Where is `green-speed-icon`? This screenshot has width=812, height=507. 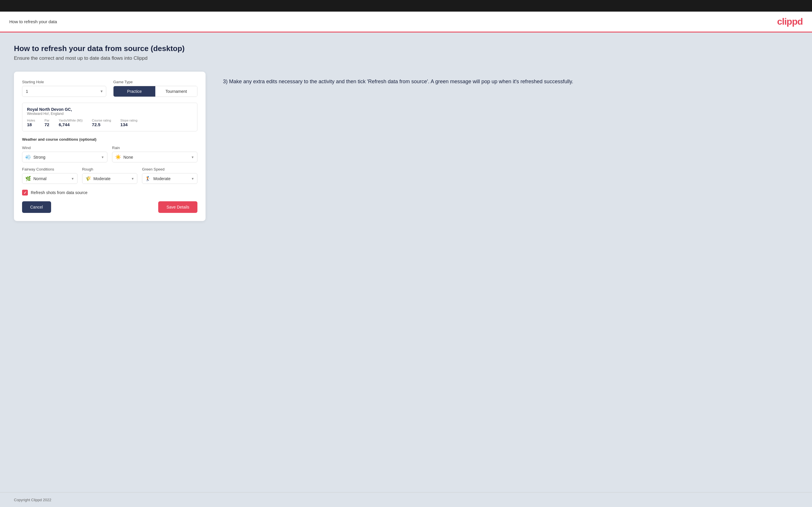 green-speed-icon is located at coordinates (148, 178).